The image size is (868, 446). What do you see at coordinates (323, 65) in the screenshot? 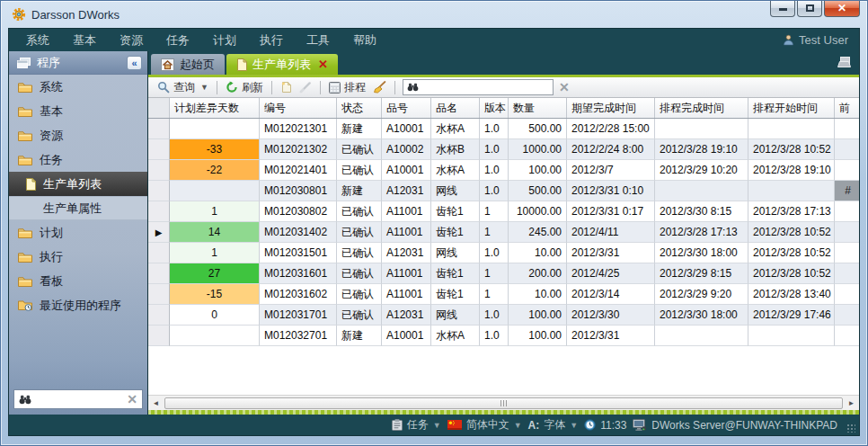
I see `tab-close-icon: ✕` at bounding box center [323, 65].